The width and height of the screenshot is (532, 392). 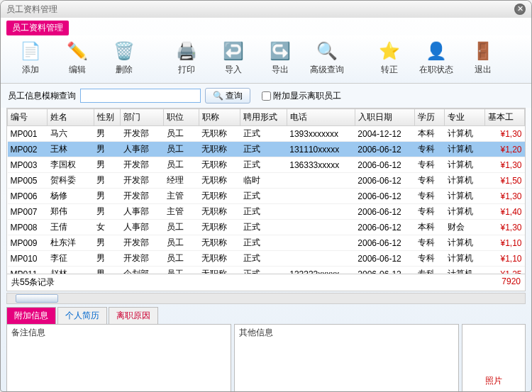 What do you see at coordinates (483, 58) in the screenshot?
I see `tool-exit: 🚪退出` at bounding box center [483, 58].